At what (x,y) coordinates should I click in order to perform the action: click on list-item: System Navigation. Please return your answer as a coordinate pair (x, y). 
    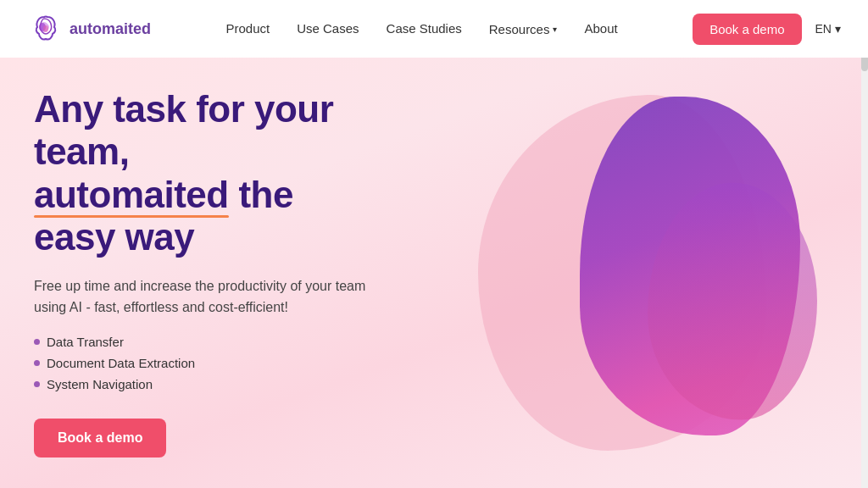
    Looking at the image, I should click on (229, 385).